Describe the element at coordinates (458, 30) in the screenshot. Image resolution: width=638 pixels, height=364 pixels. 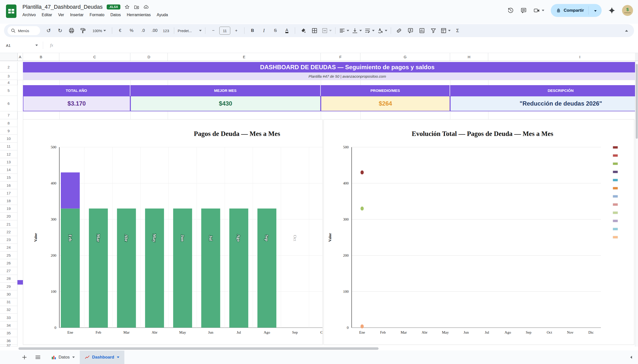
I see `functions-button: Σ` at that location.